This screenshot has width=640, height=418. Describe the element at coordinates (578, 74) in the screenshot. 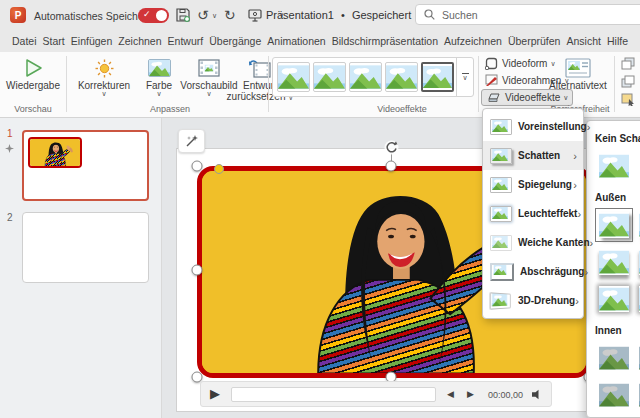

I see `alternativtext-button: Alternativtext` at that location.